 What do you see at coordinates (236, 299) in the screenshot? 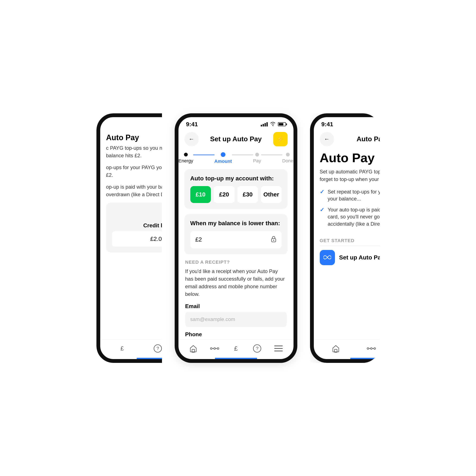
I see `receipt-section: NEED A RECEIPT? If you'd like a receipt …` at bounding box center [236, 299].